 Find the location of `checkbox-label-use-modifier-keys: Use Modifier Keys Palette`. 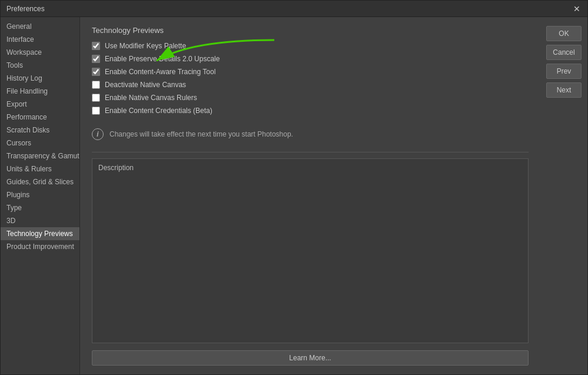

checkbox-label-use-modifier-keys: Use Modifier Keys Palette is located at coordinates (145, 46).